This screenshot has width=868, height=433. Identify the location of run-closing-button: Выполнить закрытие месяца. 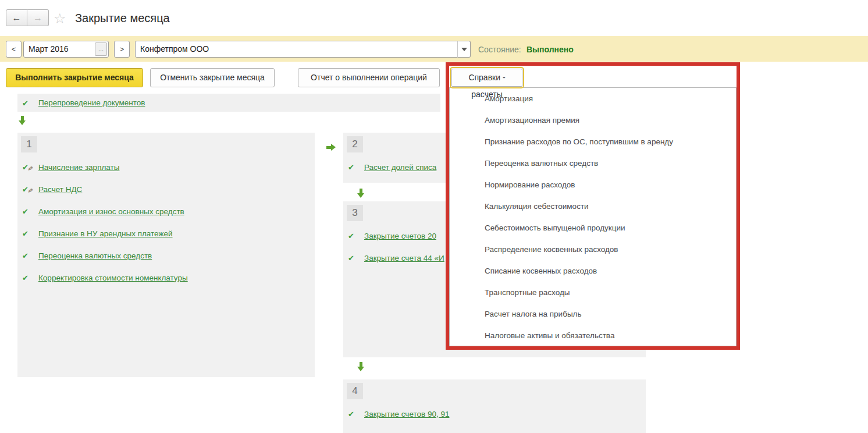
(74, 78).